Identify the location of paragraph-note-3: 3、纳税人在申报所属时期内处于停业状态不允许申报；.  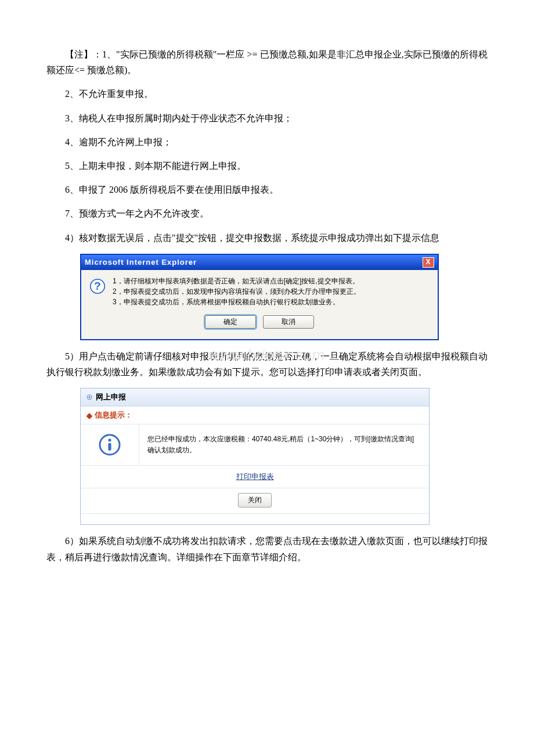
(267, 118).